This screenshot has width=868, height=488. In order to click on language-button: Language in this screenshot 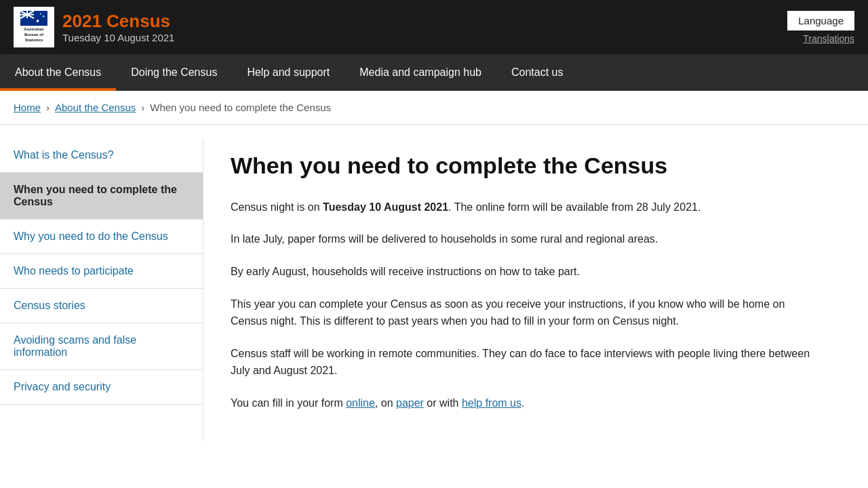, I will do `click(821, 20)`.